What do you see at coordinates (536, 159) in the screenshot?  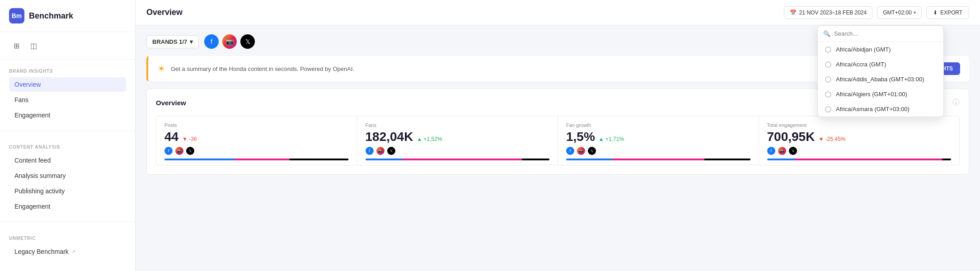 I see `fans-bar-x` at bounding box center [536, 159].